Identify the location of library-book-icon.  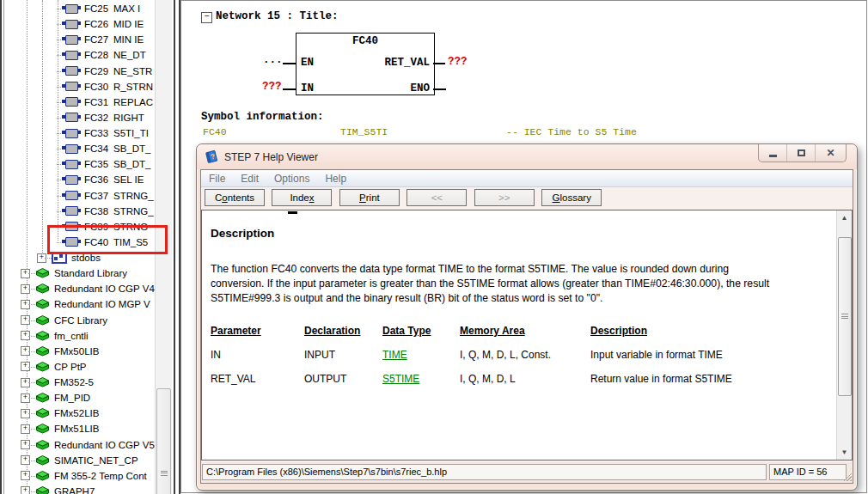
(43, 351).